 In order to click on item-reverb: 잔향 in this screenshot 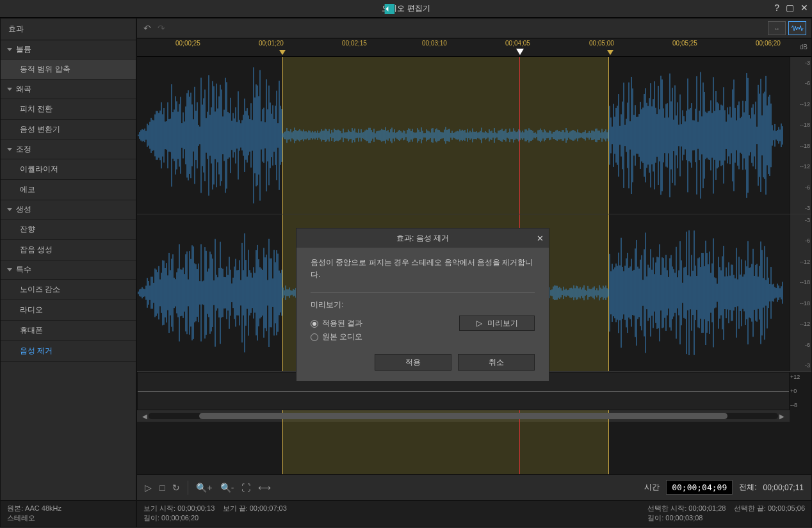, I will do `click(68, 230)`.